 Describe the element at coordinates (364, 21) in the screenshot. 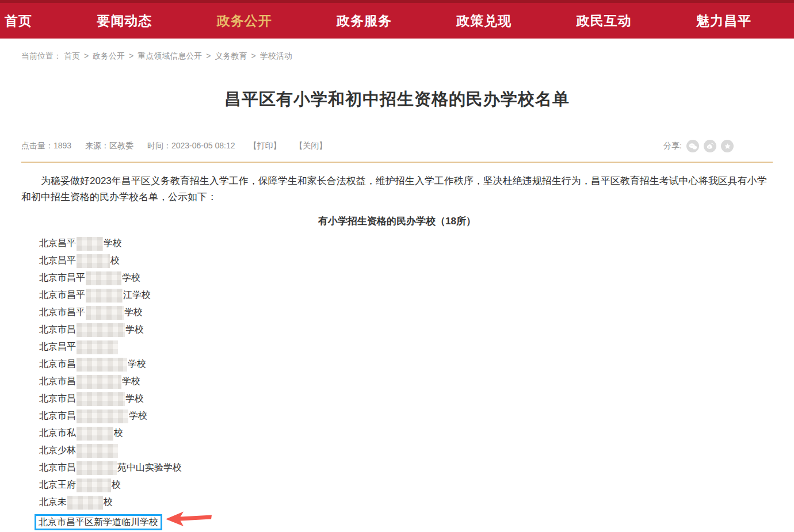

I see `nav-item-4: 政务服务` at that location.